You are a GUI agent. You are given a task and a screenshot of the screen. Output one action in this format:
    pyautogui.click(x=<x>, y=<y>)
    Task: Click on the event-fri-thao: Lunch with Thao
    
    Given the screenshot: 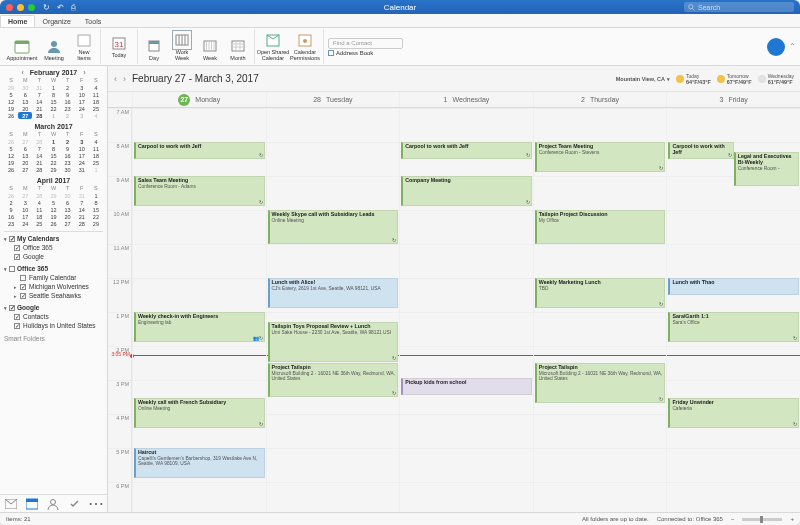 What is the action you would take?
    pyautogui.click(x=734, y=286)
    